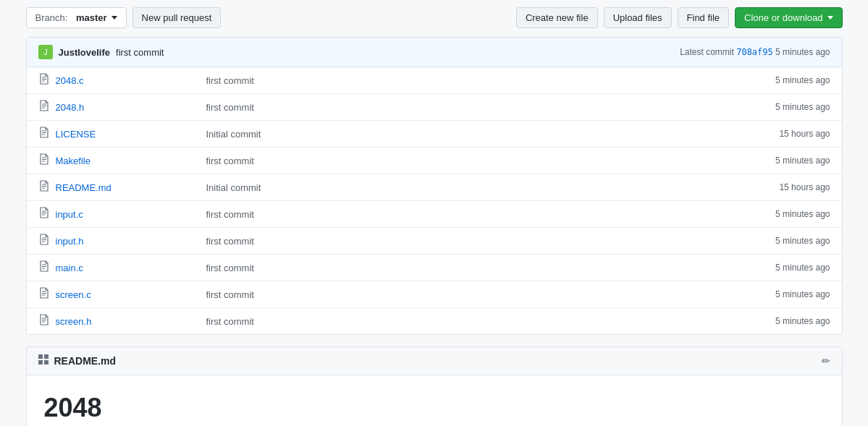 This screenshot has height=426, width=868. I want to click on file-name-link: screen.c, so click(128, 295).